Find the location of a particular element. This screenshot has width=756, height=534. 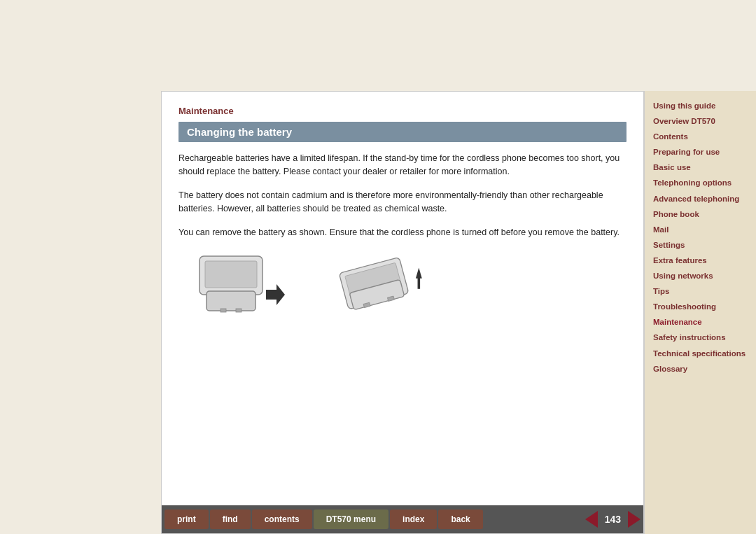

sidebar-item-contents: Contents is located at coordinates (700, 136).